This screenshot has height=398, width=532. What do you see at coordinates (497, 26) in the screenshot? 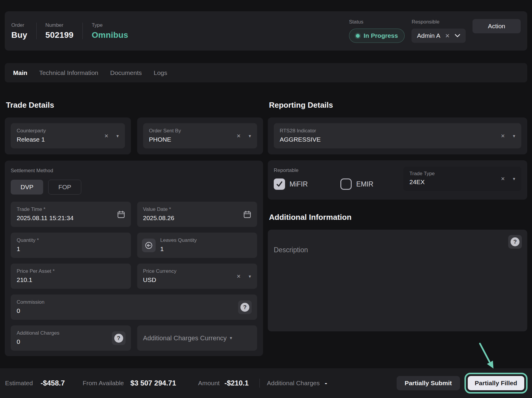
I see `action-button: Action` at bounding box center [497, 26].